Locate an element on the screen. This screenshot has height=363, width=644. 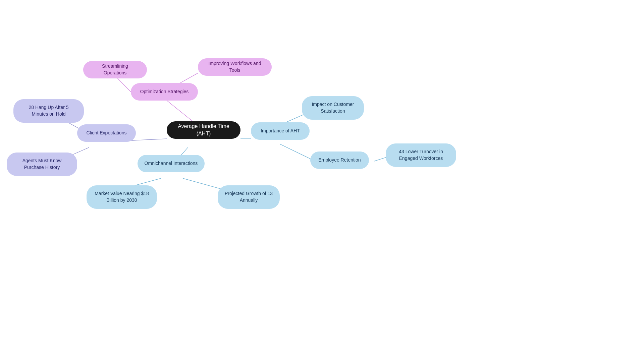
projected-growth-node: Projected Growth of 13 Annually is located at coordinates (249, 197).